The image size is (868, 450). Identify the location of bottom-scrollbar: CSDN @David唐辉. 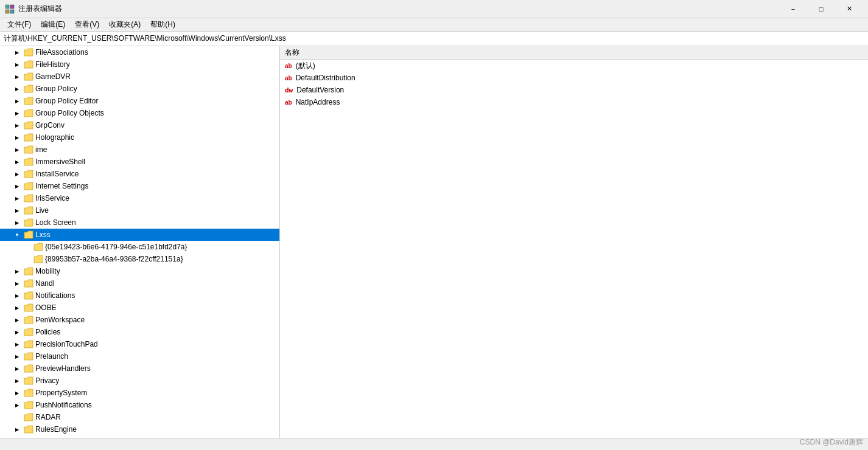
(434, 444).